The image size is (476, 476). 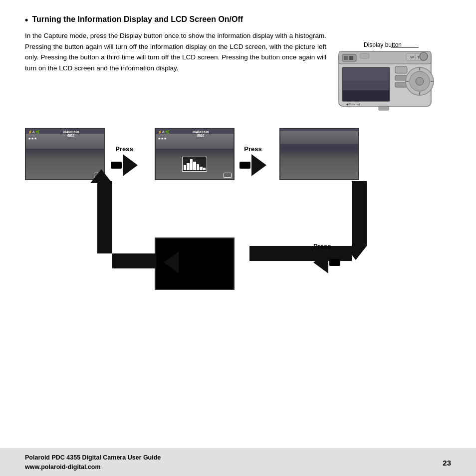 What do you see at coordinates (335, 262) in the screenshot?
I see `button-icon3` at bounding box center [335, 262].